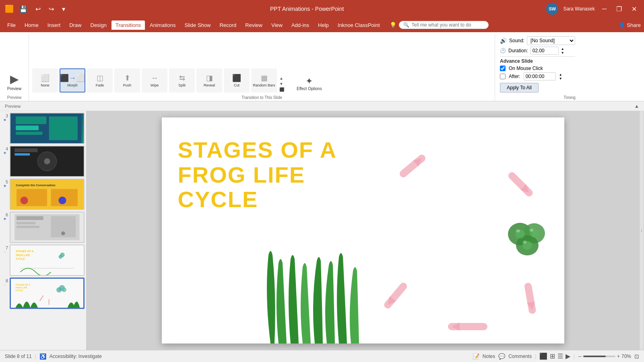 The height and width of the screenshot is (362, 644). Describe the element at coordinates (5, 148) in the screenshot. I see `slide-number-4: 4` at that location.